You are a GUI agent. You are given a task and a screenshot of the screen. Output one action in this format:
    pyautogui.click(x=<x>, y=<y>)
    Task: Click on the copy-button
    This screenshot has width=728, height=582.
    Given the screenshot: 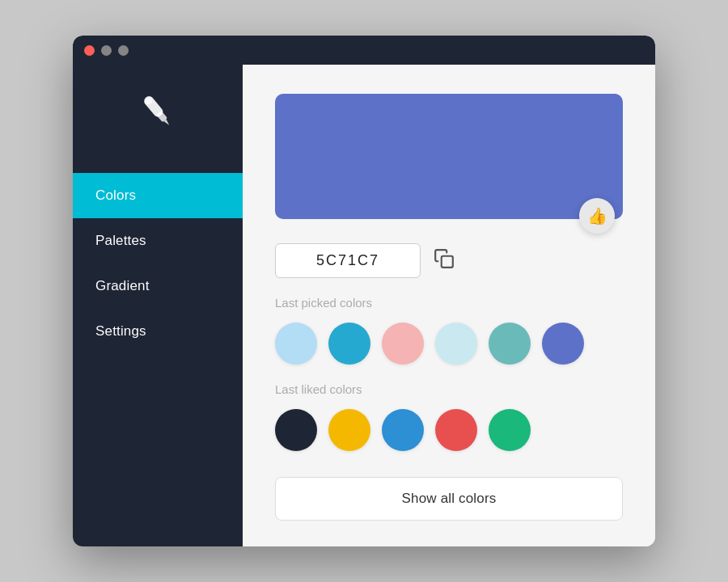 What is the action you would take?
    pyautogui.click(x=444, y=261)
    